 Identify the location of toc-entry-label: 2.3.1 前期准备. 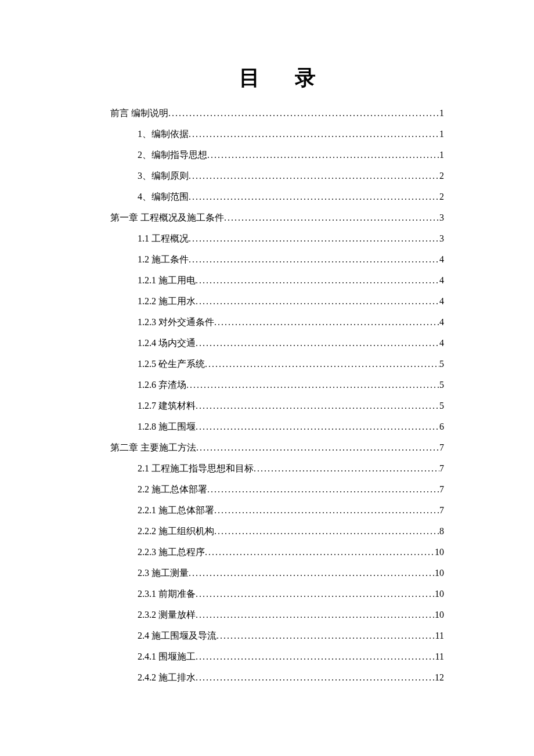
(167, 594).